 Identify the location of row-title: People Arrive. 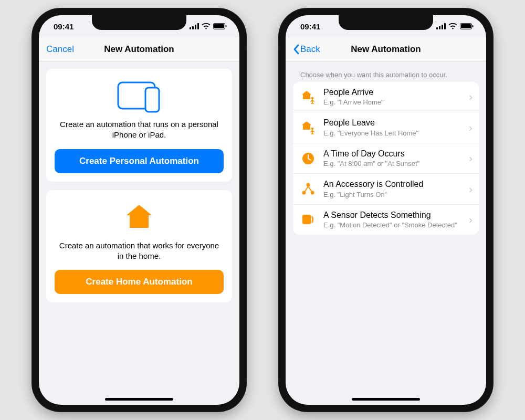
(393, 92).